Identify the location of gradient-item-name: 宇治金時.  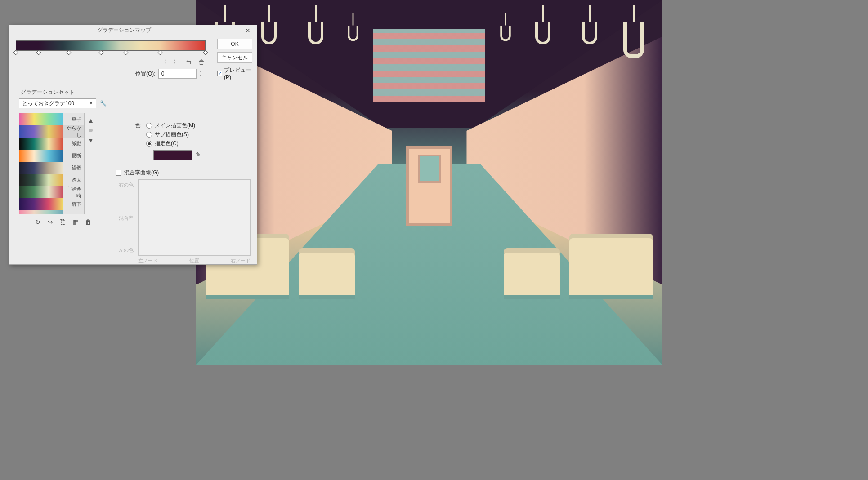
(74, 192).